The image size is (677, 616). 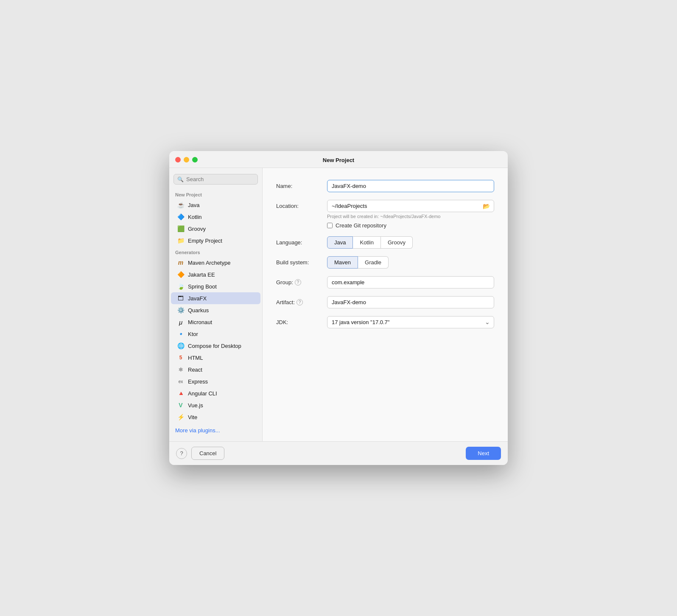 What do you see at coordinates (181, 263) in the screenshot?
I see `maven-archetype-icon: m` at bounding box center [181, 263].